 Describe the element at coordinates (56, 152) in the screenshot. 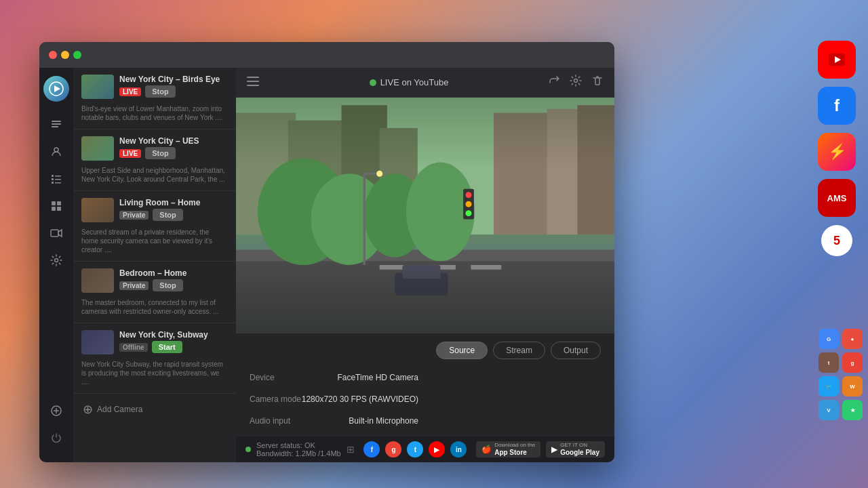

I see `nav-icon-profile` at that location.